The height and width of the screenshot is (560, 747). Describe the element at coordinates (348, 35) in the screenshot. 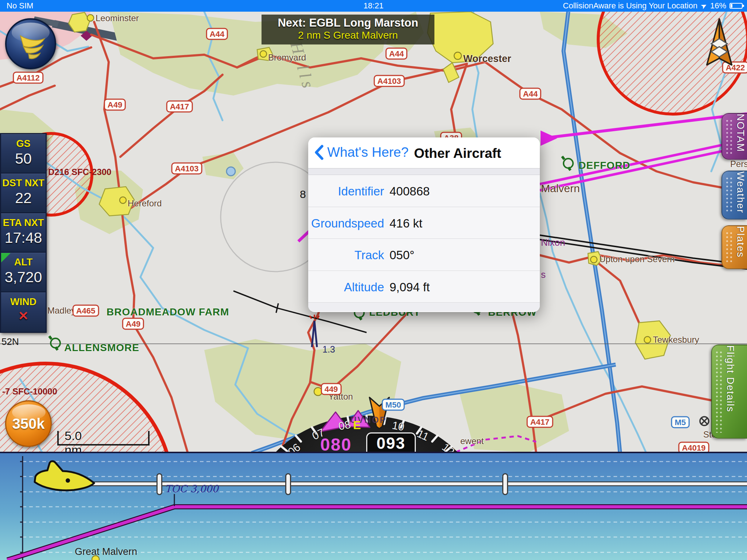

I see `next-waypoint-line2: 2 nm S Great Malvern` at that location.